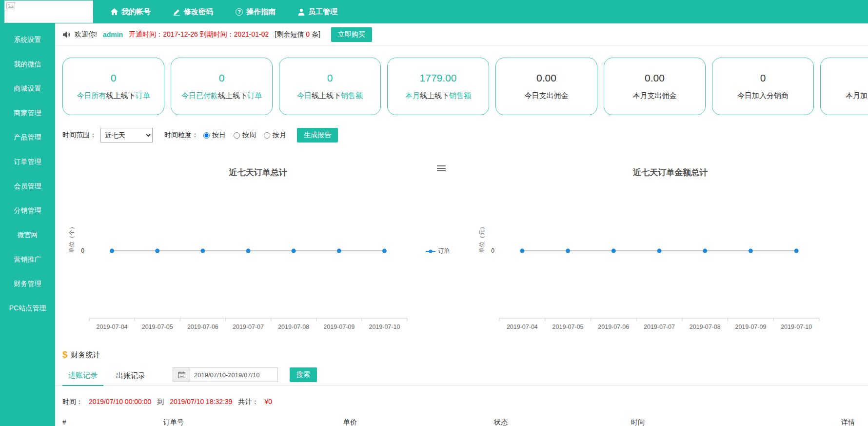 The width and height of the screenshot is (868, 426). I want to click on stat-value: 1779.00, so click(438, 78).